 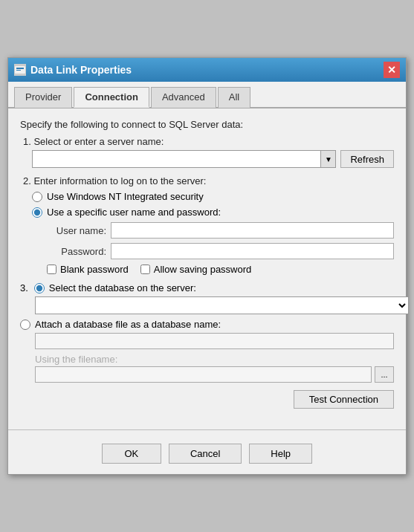 What do you see at coordinates (207, 429) in the screenshot?
I see `footer-divider` at bounding box center [207, 429].